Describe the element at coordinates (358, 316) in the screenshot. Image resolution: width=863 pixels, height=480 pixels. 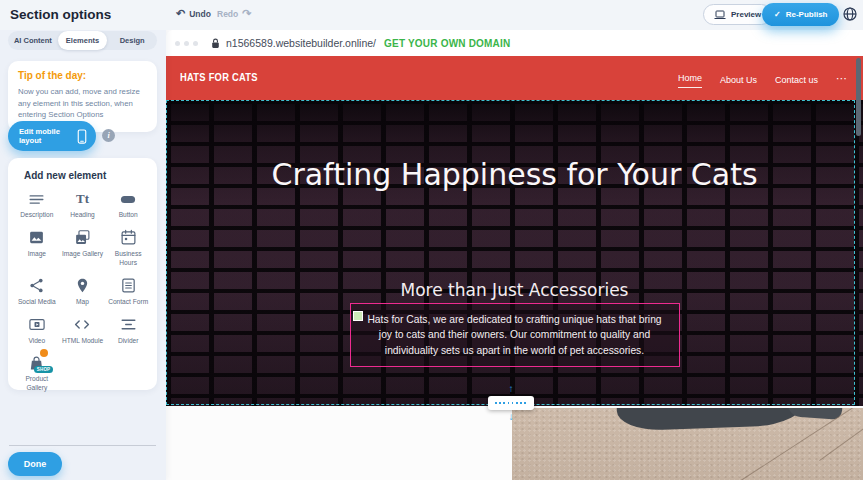
I see `drag-handle-square` at that location.